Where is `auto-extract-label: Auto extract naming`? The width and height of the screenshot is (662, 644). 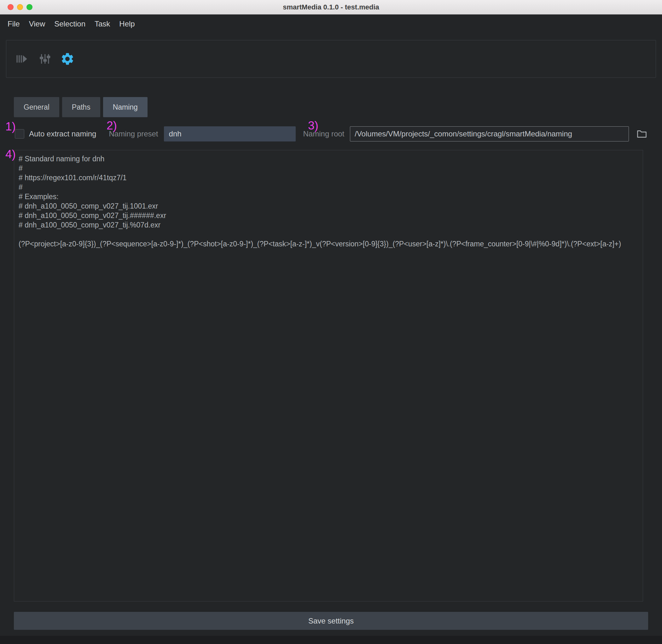
auto-extract-label: Auto extract naming is located at coordinates (63, 134).